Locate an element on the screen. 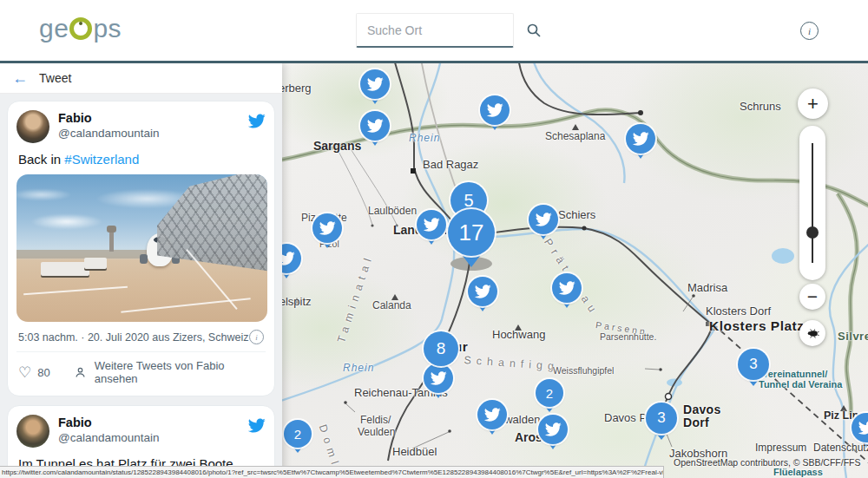 The image size is (868, 478). back-arrow-icon: ← is located at coordinates (20, 78).